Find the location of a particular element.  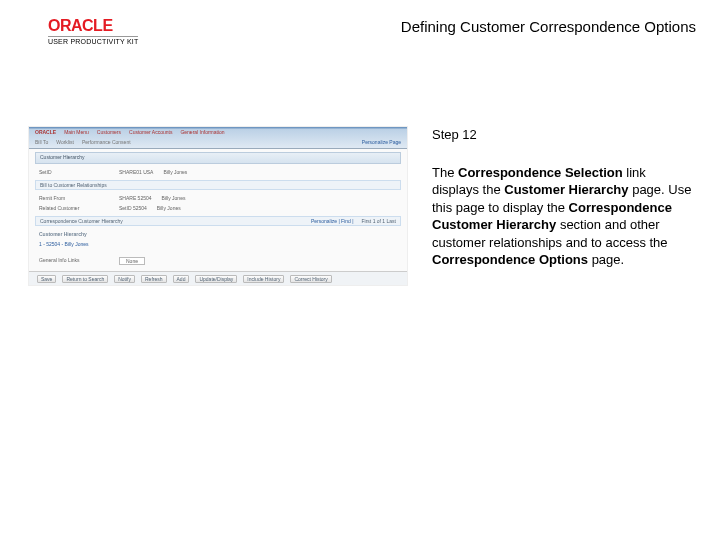

ss-section-billto: Bill to Customer Relationships is located at coordinates (218, 185).